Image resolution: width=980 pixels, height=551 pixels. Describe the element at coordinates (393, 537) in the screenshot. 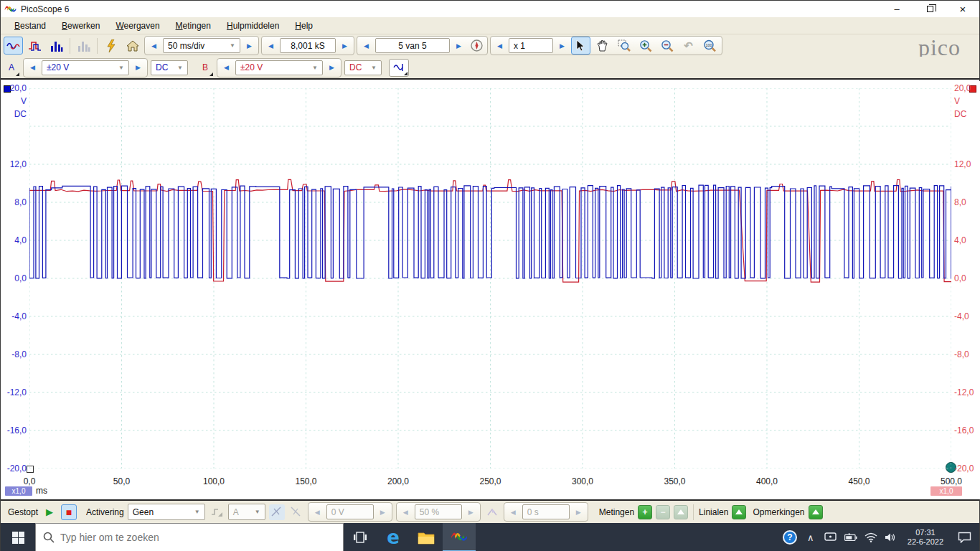

I see `edge-icon: e` at that location.